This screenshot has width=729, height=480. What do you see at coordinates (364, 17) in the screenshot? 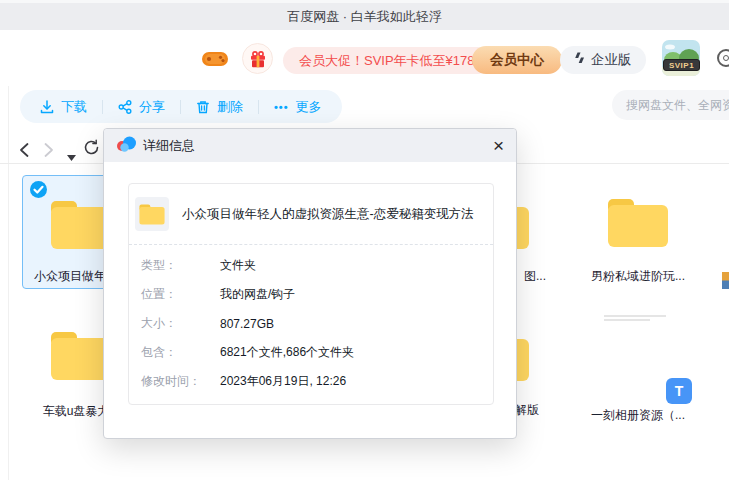
I see `window-title: 百度网盘 · 白羊我如此轻浮` at bounding box center [364, 17].